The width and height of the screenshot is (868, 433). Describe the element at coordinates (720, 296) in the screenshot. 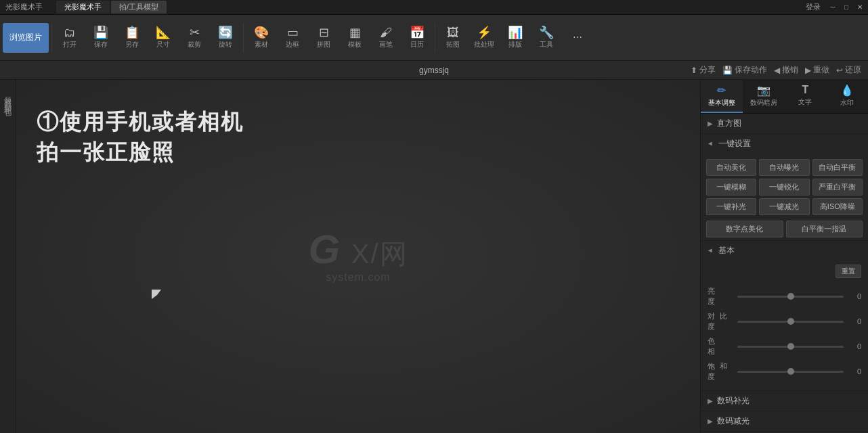

I see `brightness-label: 亮 度` at that location.